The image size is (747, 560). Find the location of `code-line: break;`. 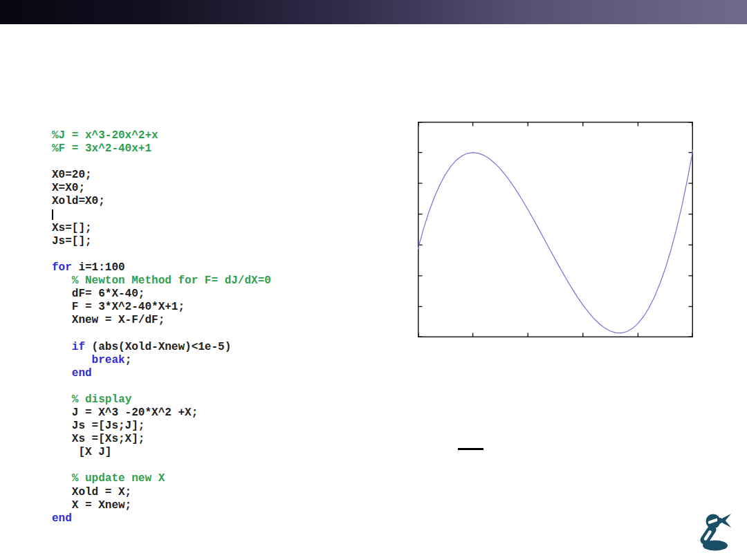

code-line: break; is located at coordinates (162, 361).